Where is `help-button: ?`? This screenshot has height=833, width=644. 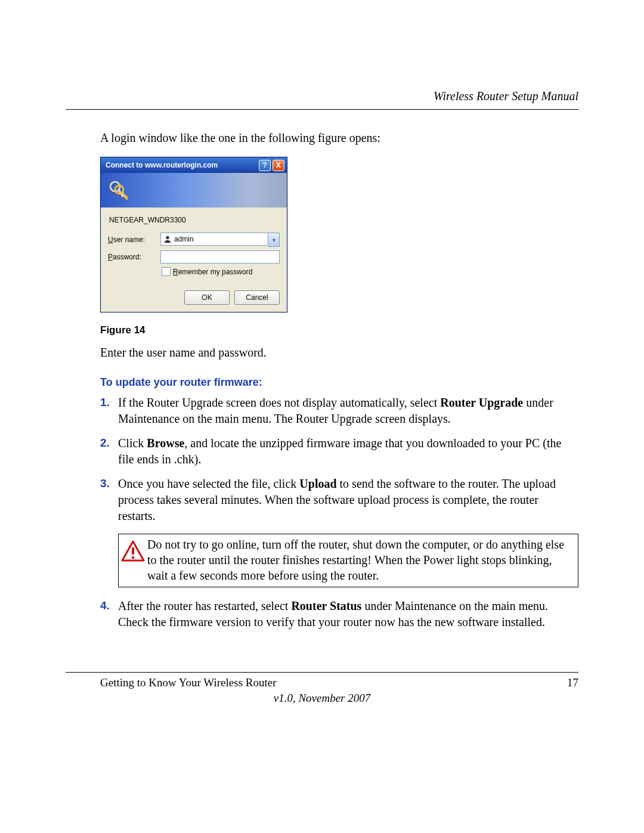
help-button: ? is located at coordinates (265, 166).